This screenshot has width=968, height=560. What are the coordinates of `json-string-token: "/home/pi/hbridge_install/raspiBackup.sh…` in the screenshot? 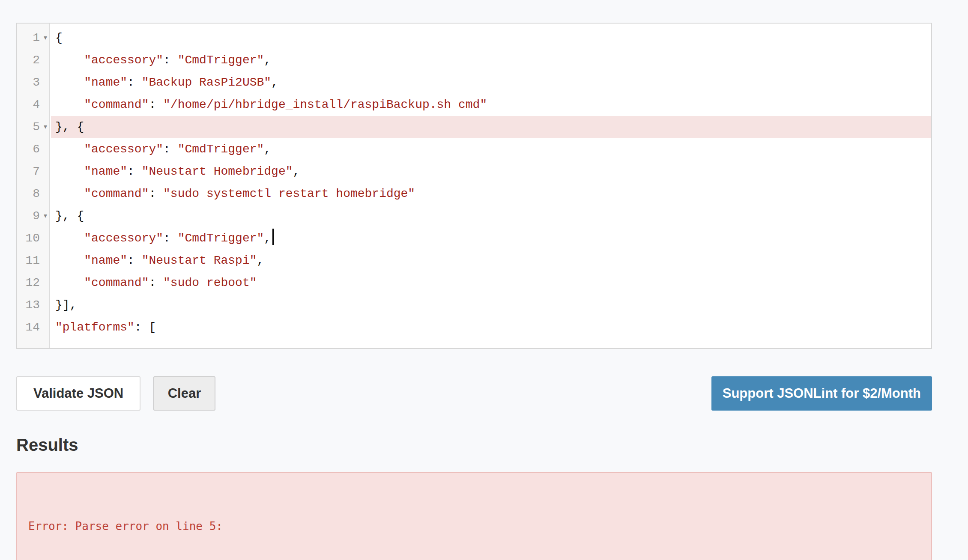 It's located at (325, 104).